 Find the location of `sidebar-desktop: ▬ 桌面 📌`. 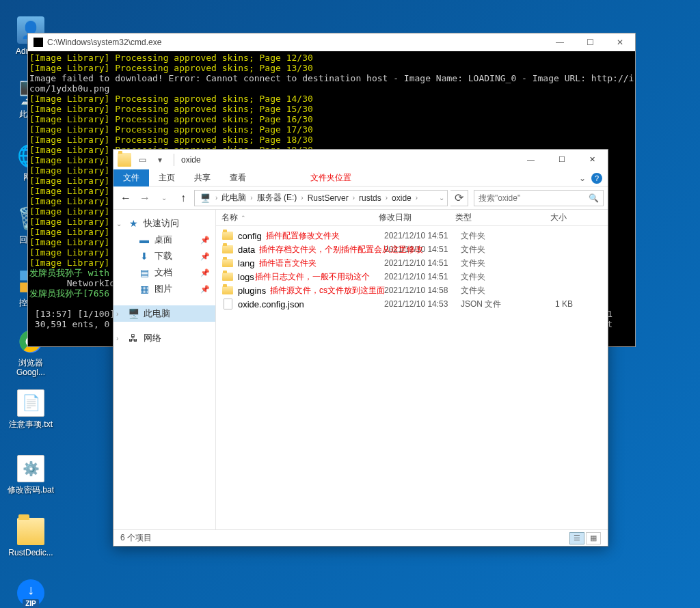

sidebar-desktop: ▬ 桌面 📌 is located at coordinates (164, 240).